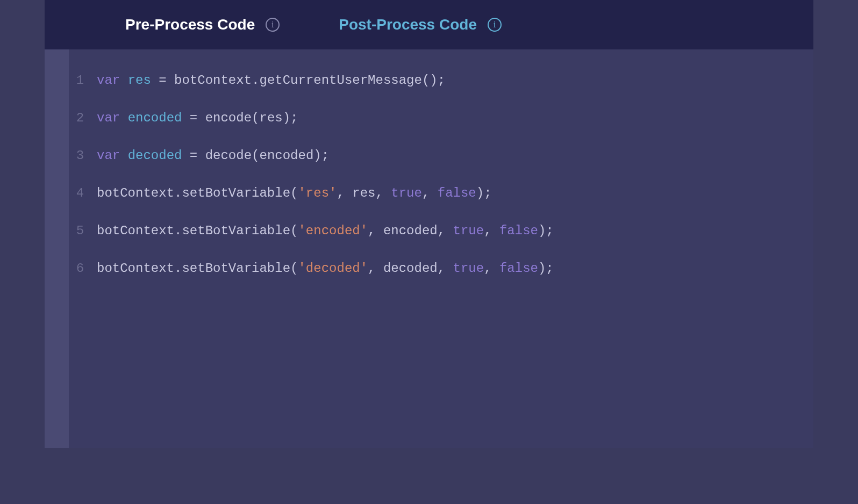 Image resolution: width=858 pixels, height=504 pixels. Describe the element at coordinates (420, 25) in the screenshot. I see `tab-postprocess: Post-Process Code i` at that location.